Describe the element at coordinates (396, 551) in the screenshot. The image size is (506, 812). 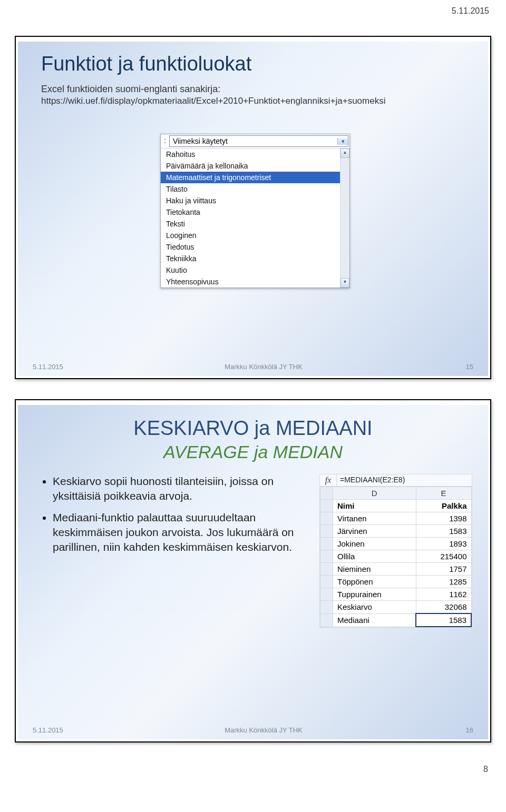
I see `excel-snippet: fx =MEDIAANI(E2:E8) D E Nimi Palkka` at that location.